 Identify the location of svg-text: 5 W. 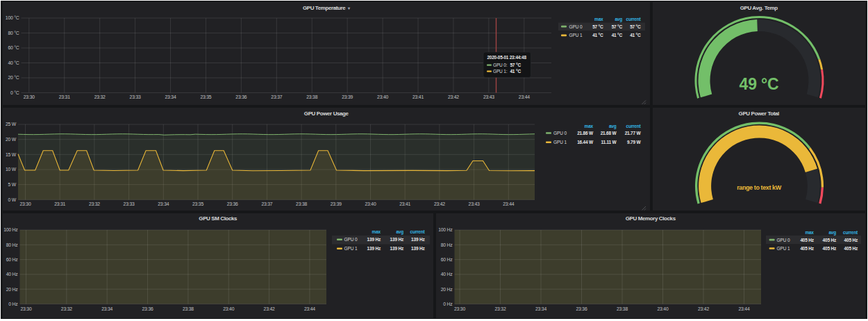
(12, 185).